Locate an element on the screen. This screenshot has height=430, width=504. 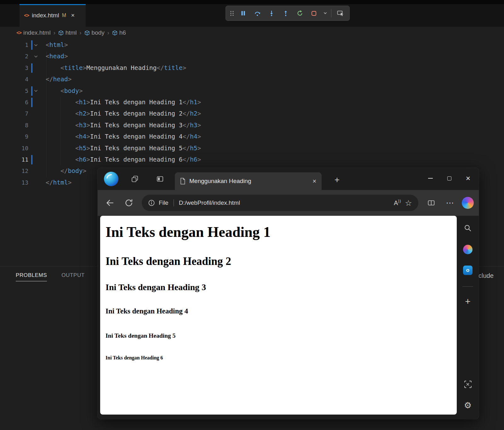
panel-tab-output: OUTPUT is located at coordinates (73, 277).